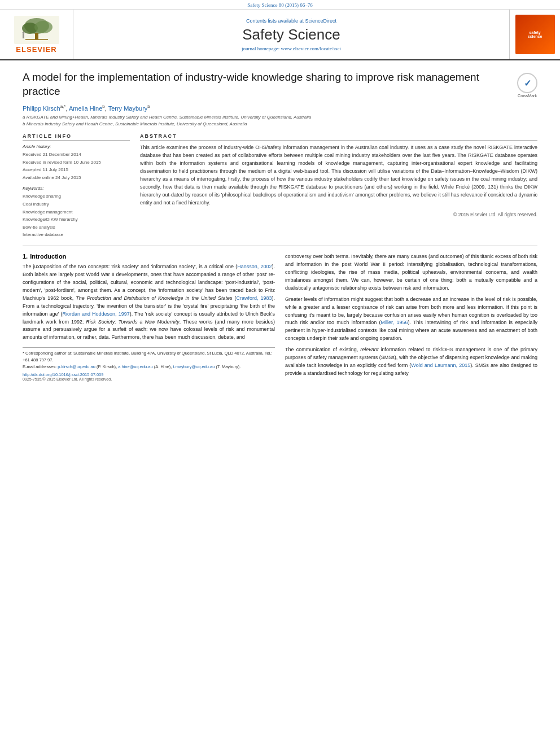 The height and width of the screenshot is (747, 560). What do you see at coordinates (339, 186) in the screenshot?
I see `abstract-panel: ABSTRACT This article examines the proce…` at bounding box center [339, 186].